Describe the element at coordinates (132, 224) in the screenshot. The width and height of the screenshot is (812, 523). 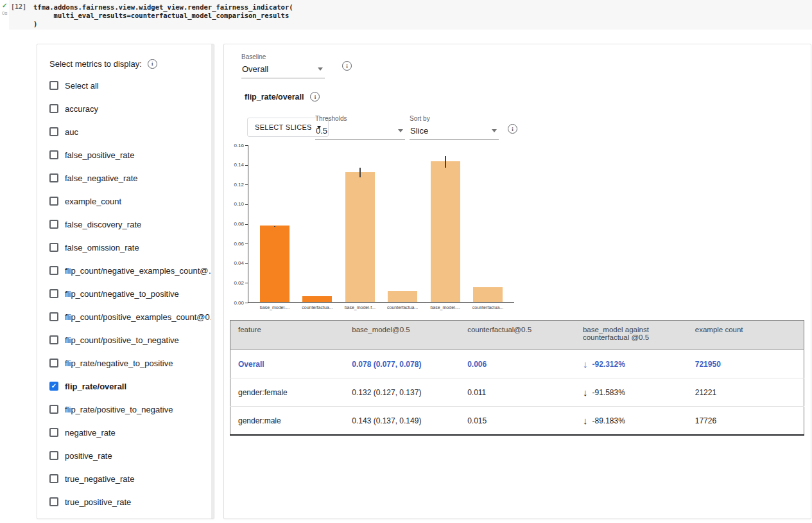
I see `metric-checkbox-item: false_discovery_rate` at that location.